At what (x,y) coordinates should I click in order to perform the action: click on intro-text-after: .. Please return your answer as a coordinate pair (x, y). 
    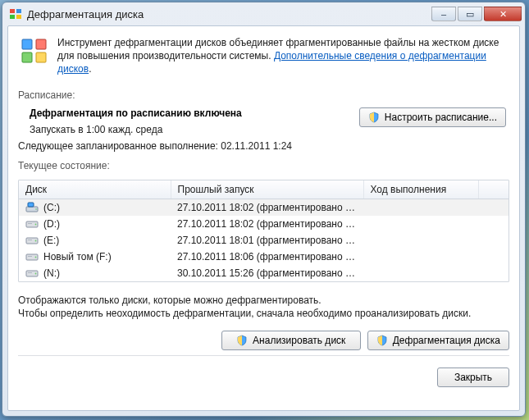
    Looking at the image, I should click on (90, 69).